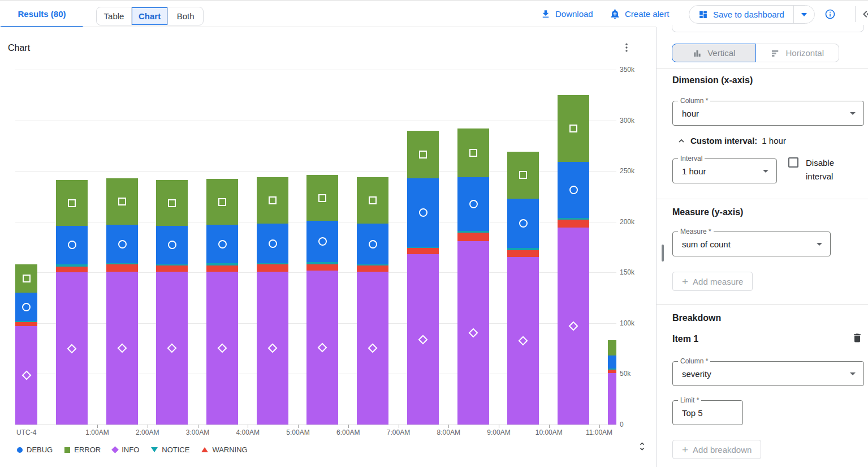 This screenshot has width=868, height=467. What do you see at coordinates (804, 15) in the screenshot?
I see `save-to-dashboard-menu-button` at bounding box center [804, 15].